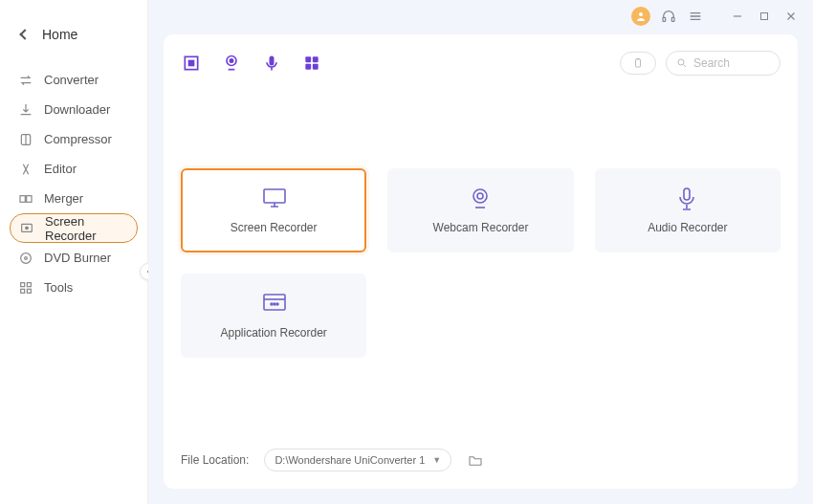 This screenshot has width=813, height=504. I want to click on file-location-value: D:\Wondershare UniConverter 1, so click(350, 460).